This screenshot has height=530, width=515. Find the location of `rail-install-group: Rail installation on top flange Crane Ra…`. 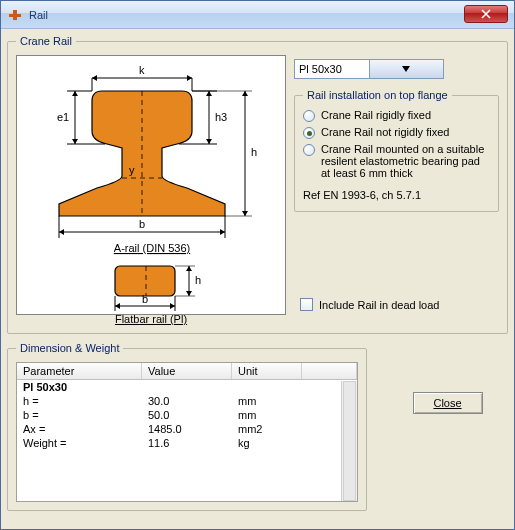

rail-install-group: Rail installation on top flange Crane Ra… is located at coordinates (396, 150).